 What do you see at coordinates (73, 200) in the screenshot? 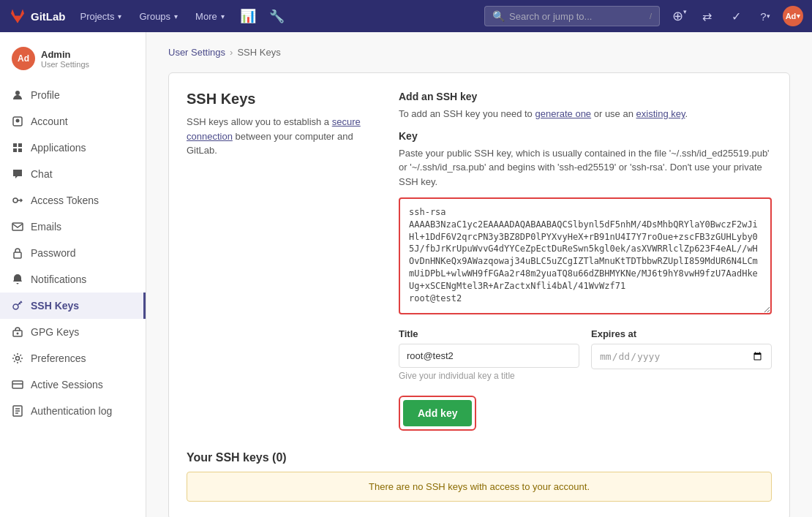
I see `sidebar-item-access-tokens: Access Tokens` at bounding box center [73, 200].